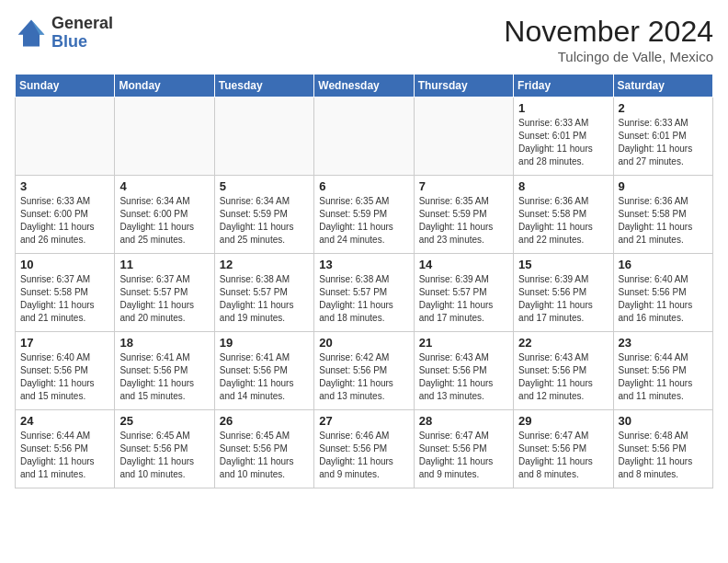  What do you see at coordinates (663, 449) in the screenshot?
I see `day-cell: 30Sunrise: 6:48 AM Sunset: 5:56 PM Dayli…` at bounding box center [663, 449].